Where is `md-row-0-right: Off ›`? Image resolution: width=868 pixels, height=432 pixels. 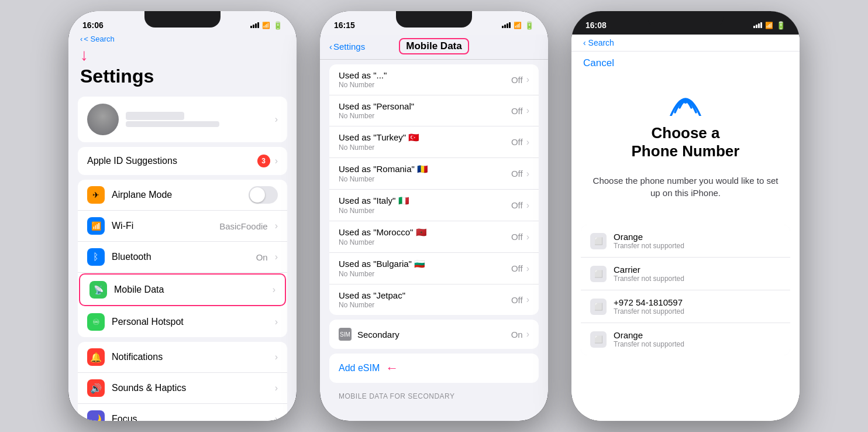
md-row-0-right: Off › is located at coordinates (521, 80).